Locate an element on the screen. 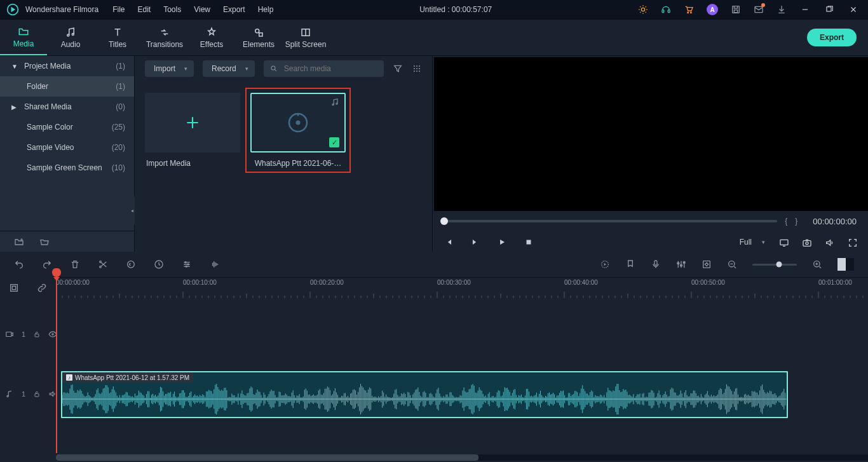 The height and width of the screenshot is (462, 868). cart-icon is located at coordinates (689, 10).